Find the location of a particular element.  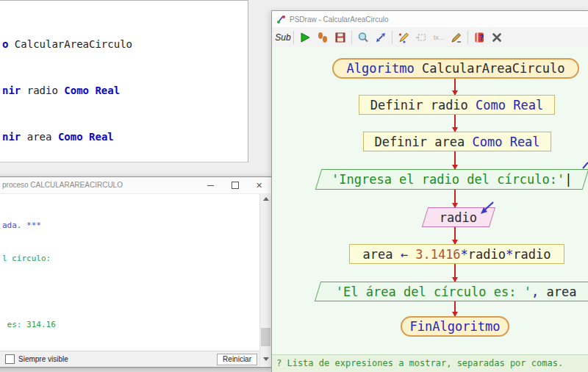

close-button: ✕ is located at coordinates (259, 185).